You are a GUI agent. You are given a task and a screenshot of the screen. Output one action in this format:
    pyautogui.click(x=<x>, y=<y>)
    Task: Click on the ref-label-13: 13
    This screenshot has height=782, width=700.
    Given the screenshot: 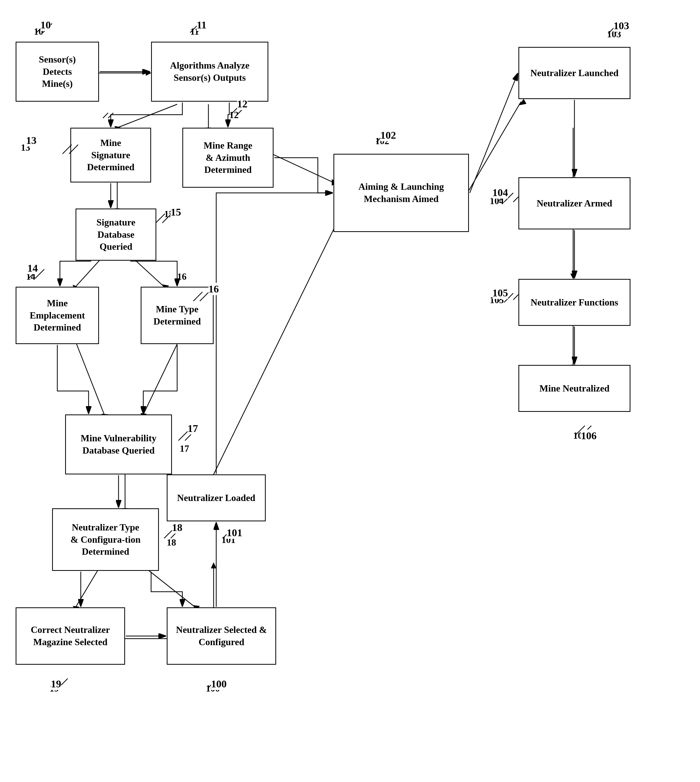 What is the action you would take?
    pyautogui.click(x=32, y=140)
    